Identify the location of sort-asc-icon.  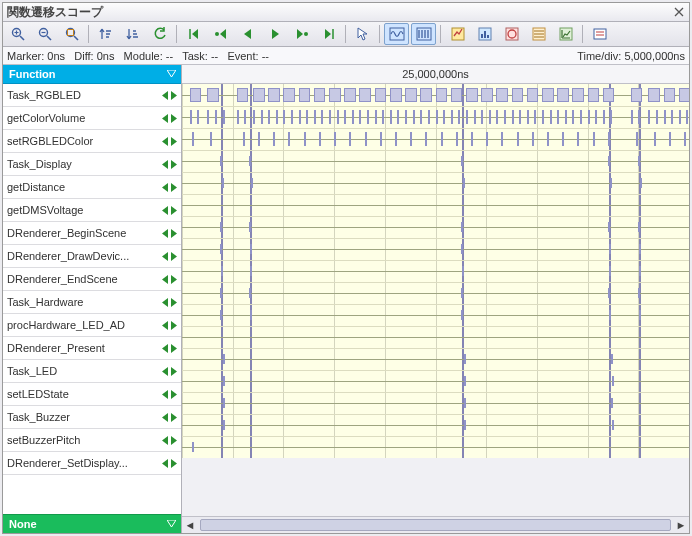
(106, 34).